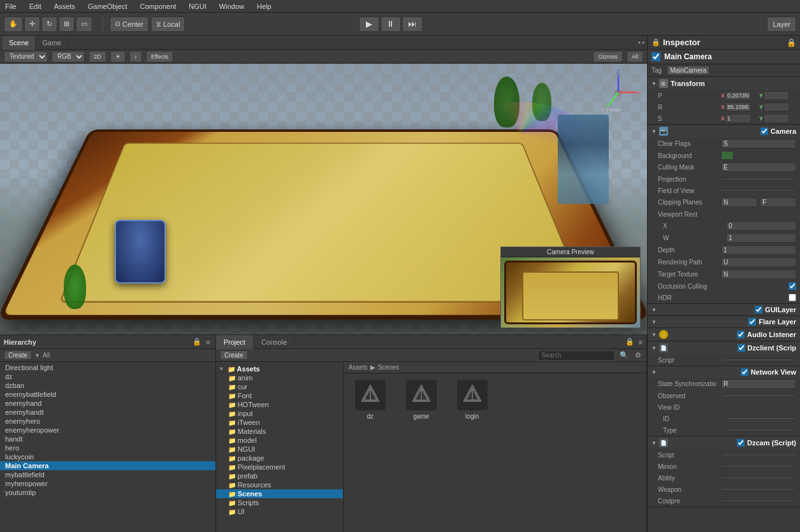 The image size is (800, 532). What do you see at coordinates (624, 356) in the screenshot?
I see `search-icon-btn: 🔍` at bounding box center [624, 356].